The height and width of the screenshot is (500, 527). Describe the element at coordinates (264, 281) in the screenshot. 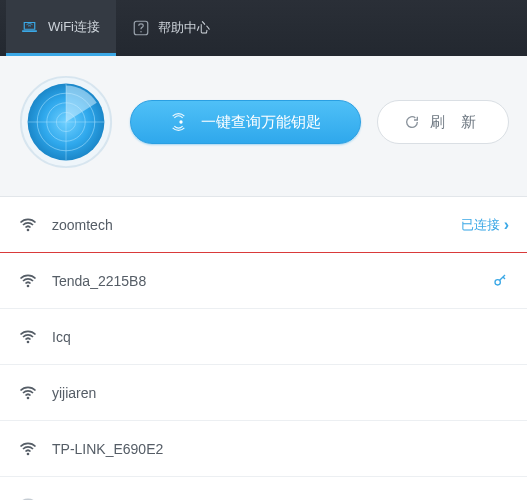

I see `network-row: Tenda_2215B8` at that location.